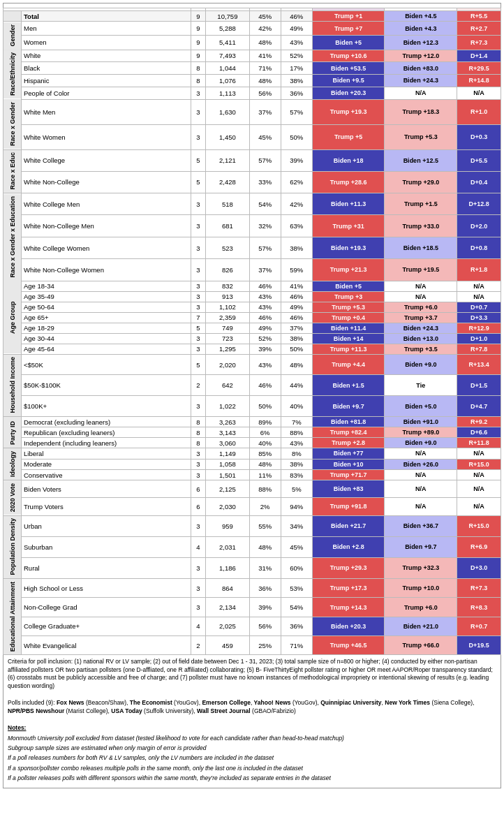 Image resolution: width=504 pixels, height=838 pixels. Describe the element at coordinates (265, 443) in the screenshot. I see `biden-cell: 40%` at that location.